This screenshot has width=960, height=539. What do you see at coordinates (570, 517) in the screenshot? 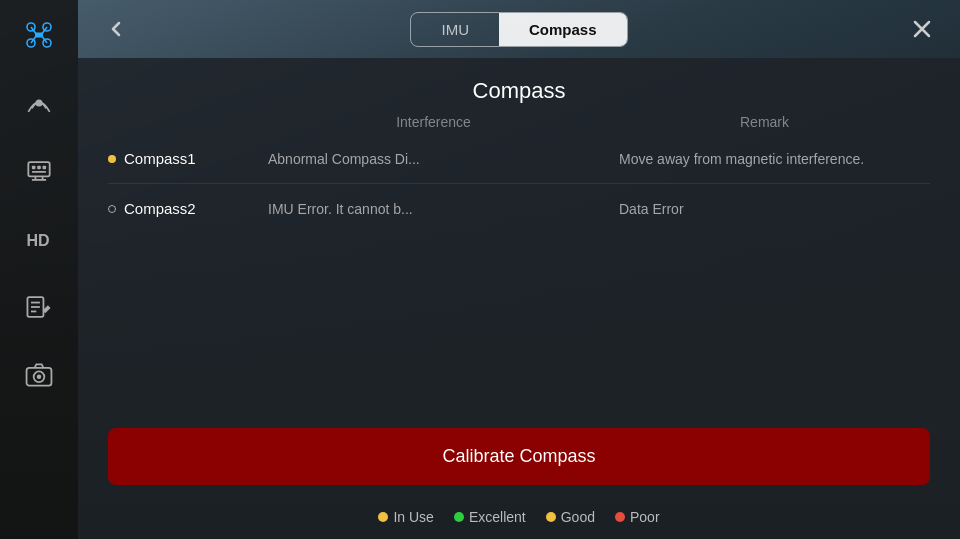
I see `legend-item-good: Good` at bounding box center [570, 517].